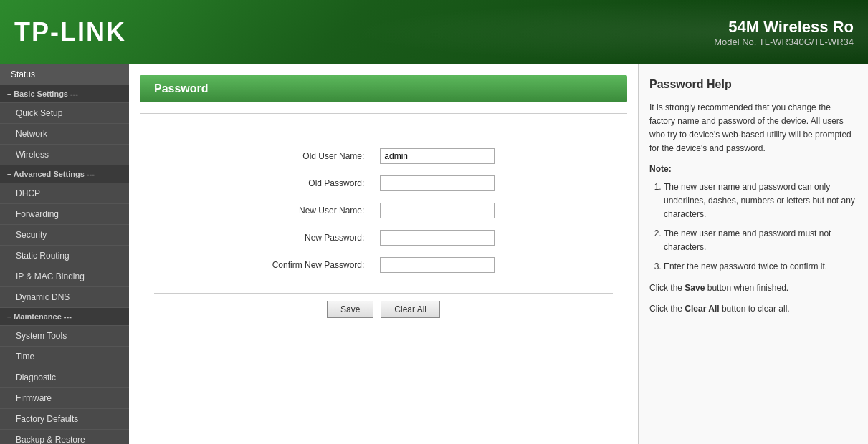 This screenshot has width=868, height=444. What do you see at coordinates (753, 169) in the screenshot?
I see `help-note-label: Note:` at bounding box center [753, 169].